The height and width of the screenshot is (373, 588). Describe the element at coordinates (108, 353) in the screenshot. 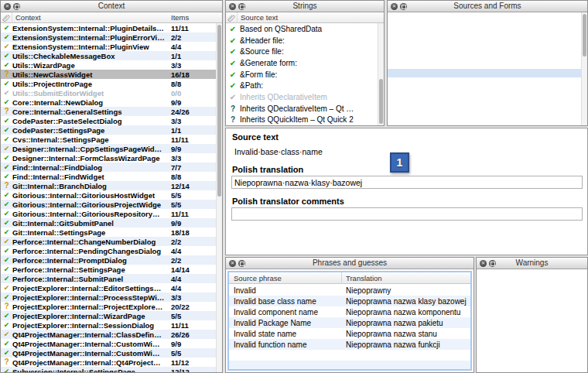

I see `context-row: Qt4ProjectManager::Internal::CustomWi… 5…` at that location.